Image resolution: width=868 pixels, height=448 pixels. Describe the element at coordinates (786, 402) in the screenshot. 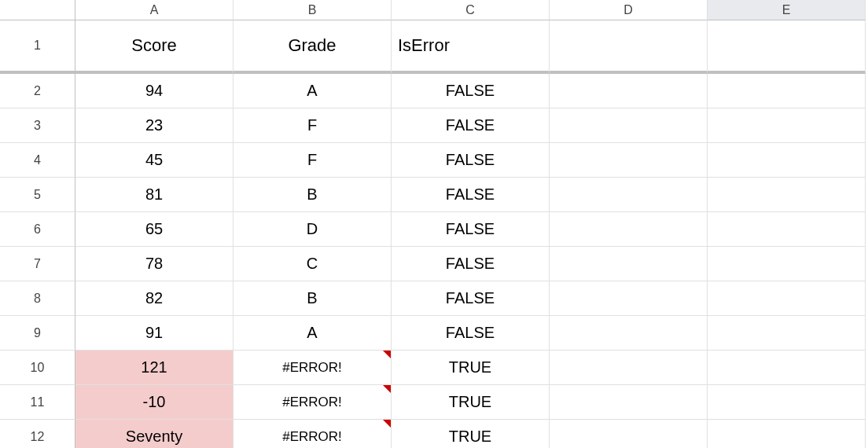

I see `cell-e11` at that location.